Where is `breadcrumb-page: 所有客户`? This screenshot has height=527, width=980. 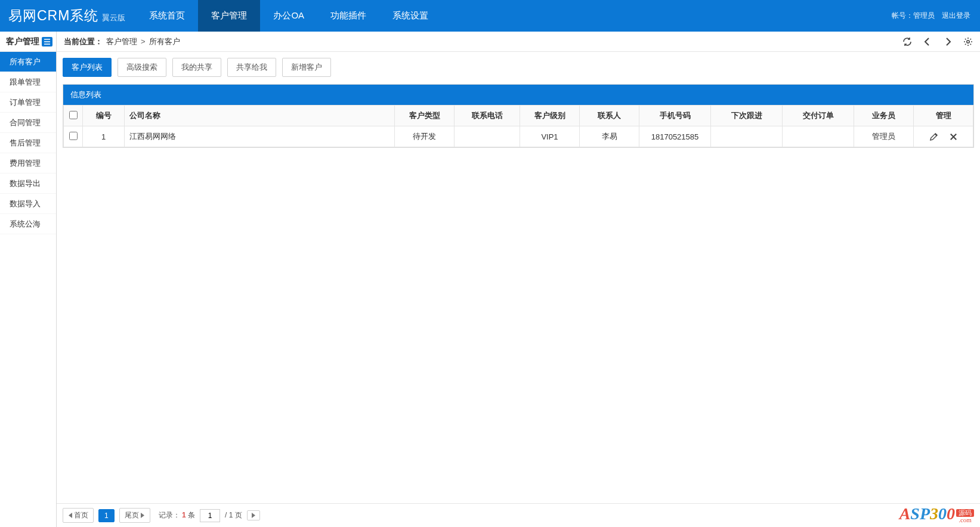 breadcrumb-page: 所有客户 is located at coordinates (165, 42).